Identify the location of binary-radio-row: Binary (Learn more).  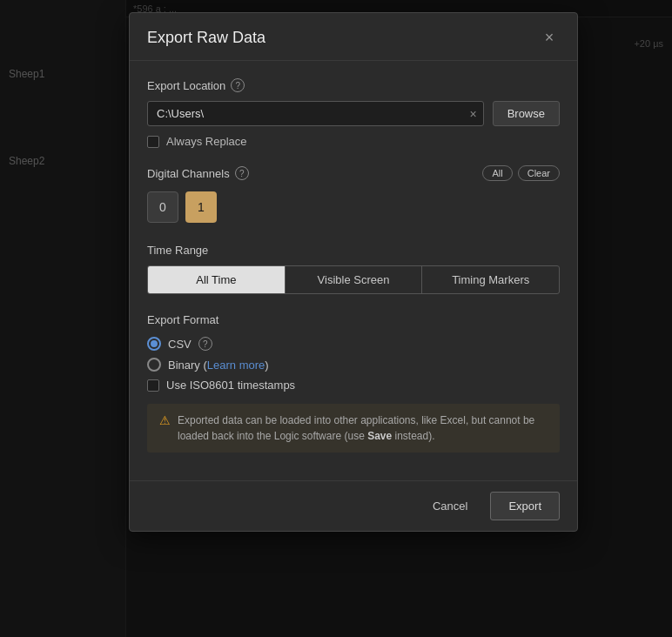
(353, 365).